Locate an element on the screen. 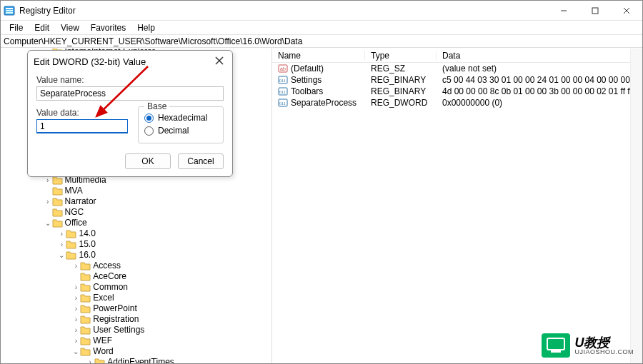  tree-item-label: AceCore is located at coordinates (110, 277).